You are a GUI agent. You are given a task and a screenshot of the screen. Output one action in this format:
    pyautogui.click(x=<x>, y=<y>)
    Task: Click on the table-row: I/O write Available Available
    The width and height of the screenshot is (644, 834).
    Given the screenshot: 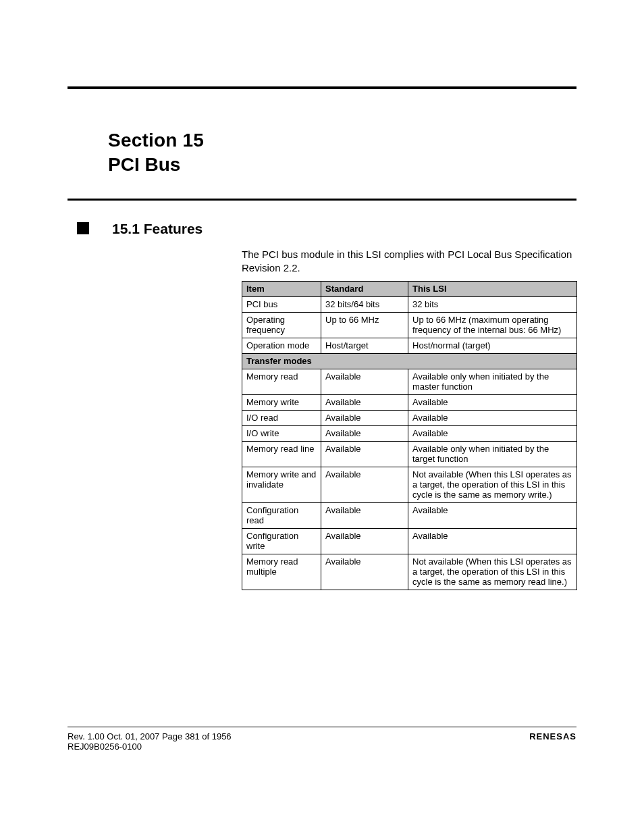 What is the action you would take?
    pyautogui.click(x=410, y=434)
    